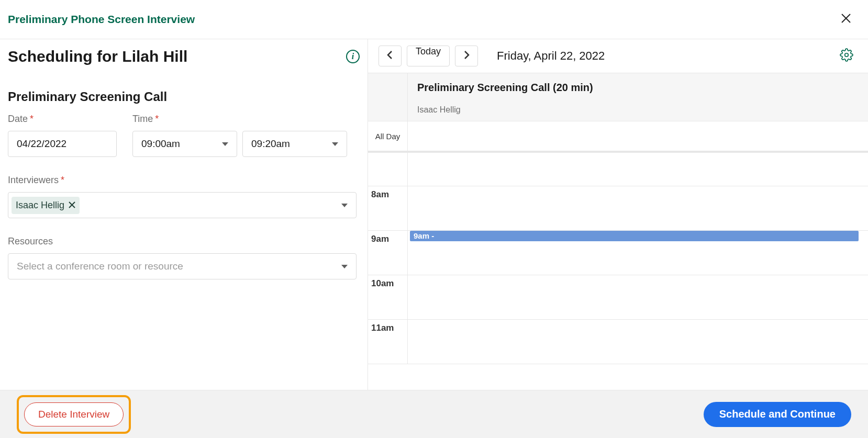  What do you see at coordinates (618, 297) in the screenshot?
I see `hour-row: 10am` at bounding box center [618, 297].